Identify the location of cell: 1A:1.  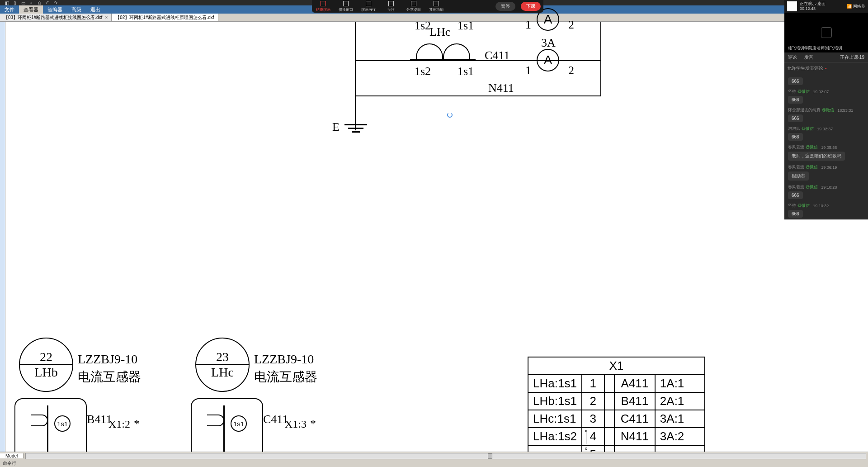
(680, 384).